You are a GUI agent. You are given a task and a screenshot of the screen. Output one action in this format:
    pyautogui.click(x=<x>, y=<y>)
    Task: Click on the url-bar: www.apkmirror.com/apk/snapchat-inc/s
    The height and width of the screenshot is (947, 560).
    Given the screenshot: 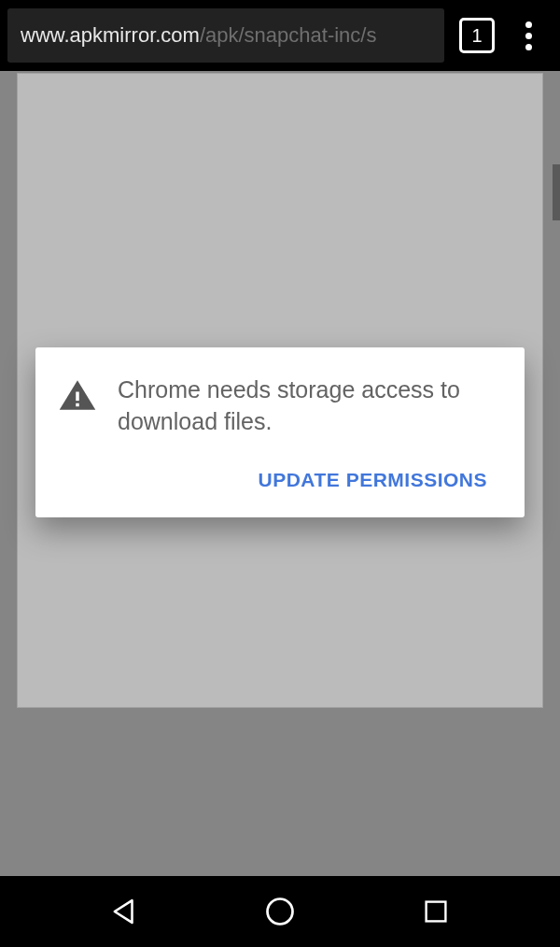 What is the action you would take?
    pyautogui.click(x=226, y=35)
    